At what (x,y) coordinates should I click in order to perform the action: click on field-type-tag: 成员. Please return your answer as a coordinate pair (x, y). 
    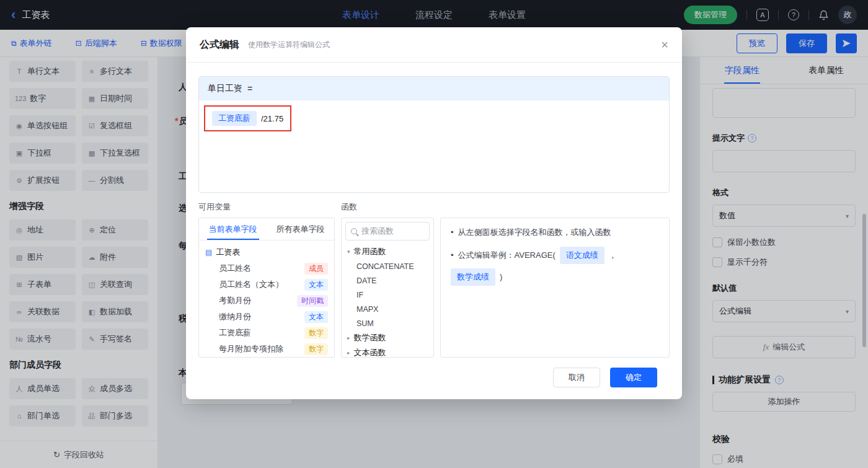
    Looking at the image, I should click on (316, 269).